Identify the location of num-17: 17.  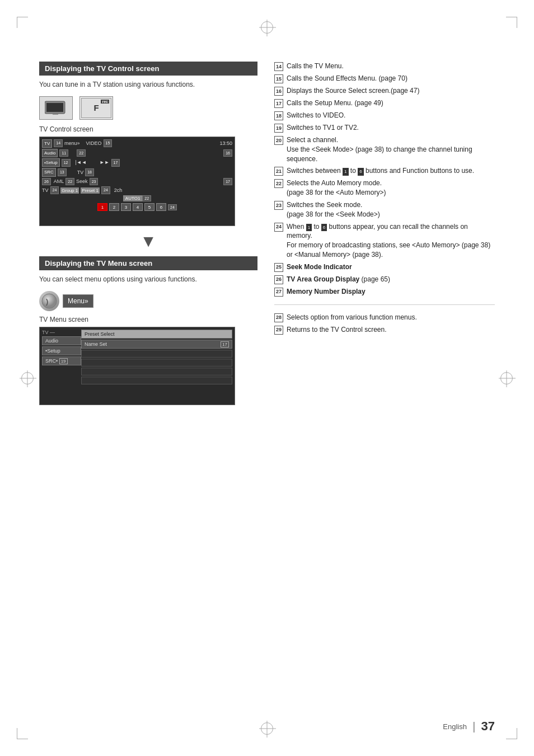
(279, 104).